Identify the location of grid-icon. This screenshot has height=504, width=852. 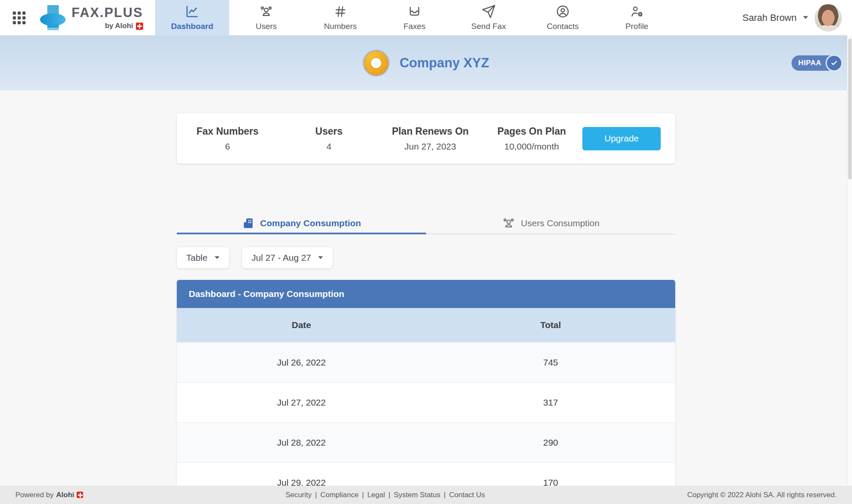
(19, 18).